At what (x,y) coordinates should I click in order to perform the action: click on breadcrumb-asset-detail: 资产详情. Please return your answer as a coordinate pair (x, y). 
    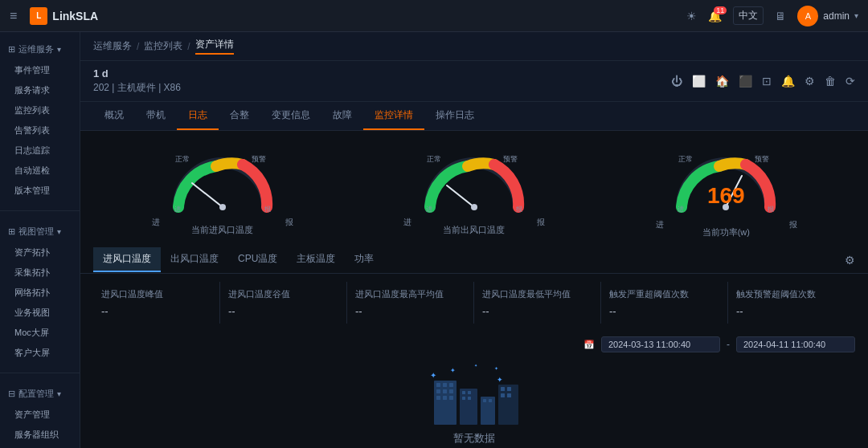
    Looking at the image, I should click on (215, 47).